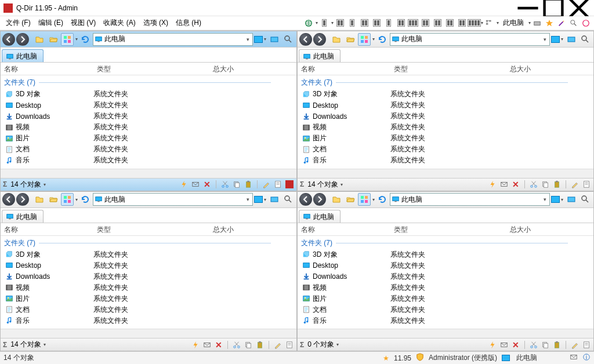 The width and height of the screenshot is (594, 364). I want to click on zoom-icon, so click(574, 23).